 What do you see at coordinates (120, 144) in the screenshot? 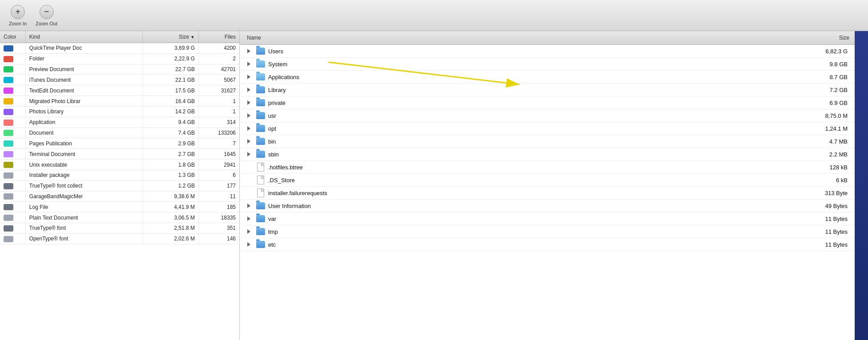
I see `table-row: Pages Publication 2.9 GB 7` at bounding box center [120, 144].